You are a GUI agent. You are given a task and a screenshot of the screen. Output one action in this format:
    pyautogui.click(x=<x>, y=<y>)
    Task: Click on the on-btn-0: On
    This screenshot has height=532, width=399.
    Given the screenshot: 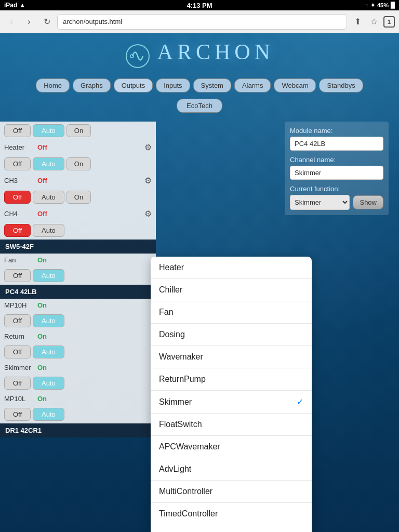 What is the action you would take?
    pyautogui.click(x=79, y=131)
    